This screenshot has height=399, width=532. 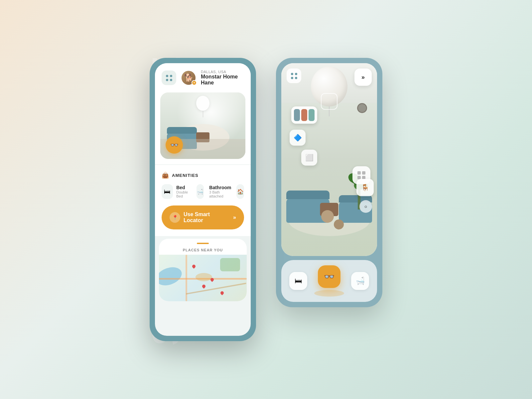 What do you see at coordinates (203, 200) in the screenshot?
I see `phone-left: 🐕 ★ DALLAS, USA Monstar Home Hane` at bounding box center [203, 200].